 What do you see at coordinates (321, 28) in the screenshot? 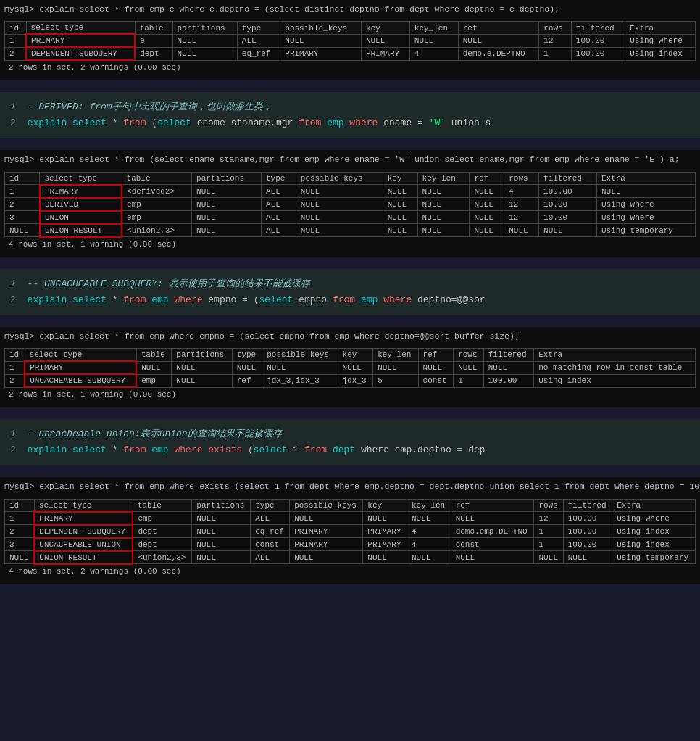
I see `table-header-cell: possible_keys` at bounding box center [321, 28].